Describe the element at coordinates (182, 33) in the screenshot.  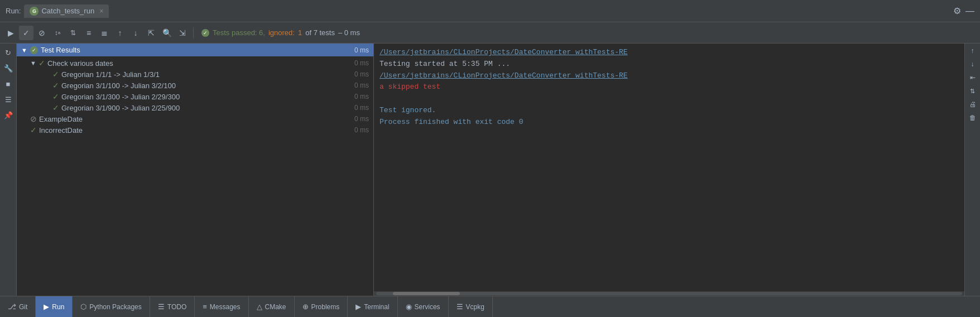
I see `export-button: ⇲` at that location.